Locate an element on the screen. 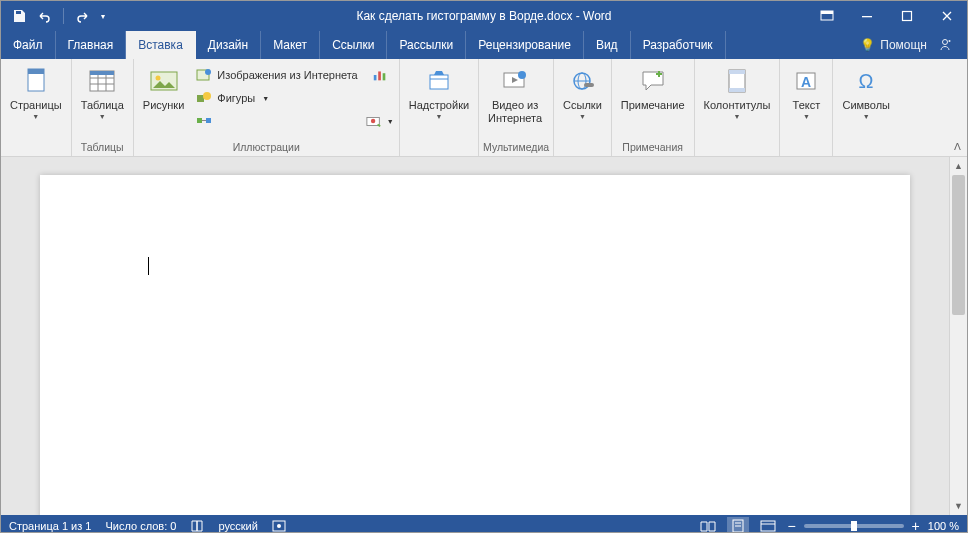 The height and width of the screenshot is (533, 968). status-bar: Страница 1 из 1 Число слов: 0 русский − … is located at coordinates (484, 524).